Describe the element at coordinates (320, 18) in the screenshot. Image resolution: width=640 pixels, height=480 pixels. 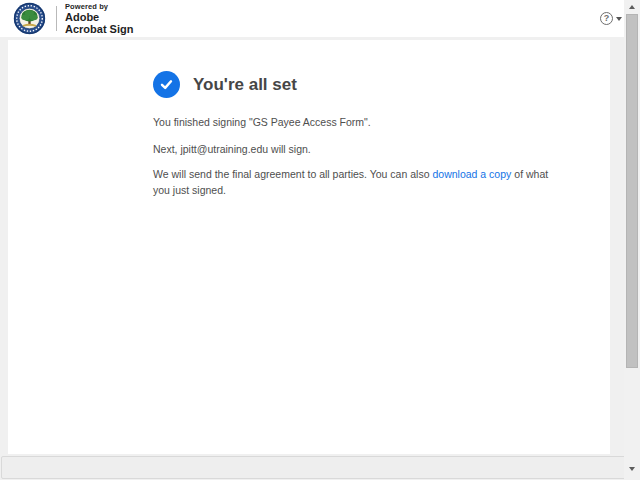
I see `header-bar: Powered by Adobe Acrobat Sign ?` at that location.